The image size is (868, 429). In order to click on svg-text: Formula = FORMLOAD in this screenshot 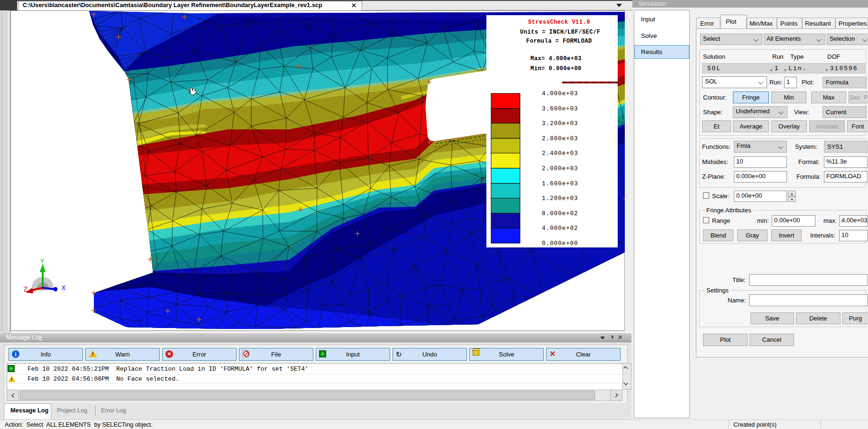, I will do `click(559, 41)`.